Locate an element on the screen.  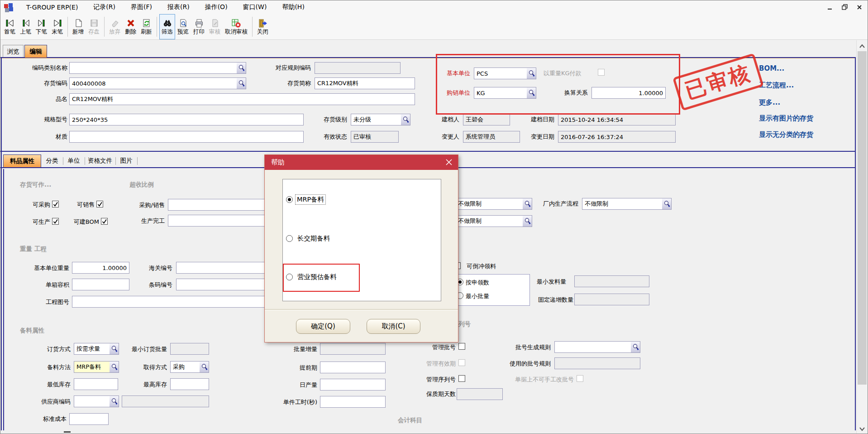
menu-interface: 界面(F) is located at coordinates (141, 7).